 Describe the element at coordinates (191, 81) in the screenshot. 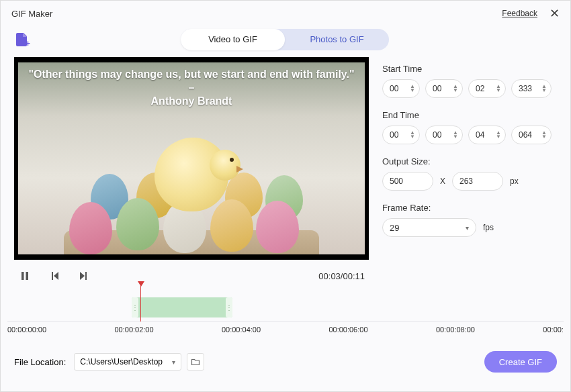

I see `quote-line1: "Other things may change us, but we star…` at that location.